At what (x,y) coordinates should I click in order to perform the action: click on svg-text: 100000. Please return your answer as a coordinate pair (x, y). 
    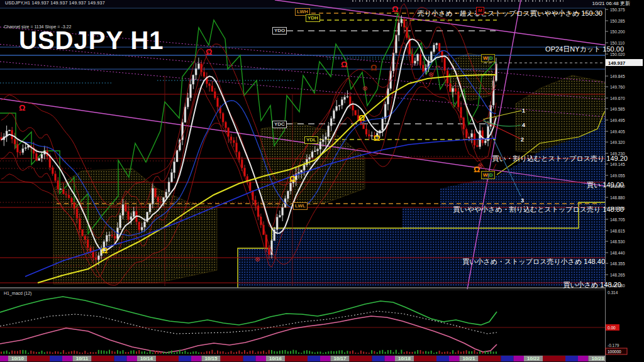
    Looking at the image, I should click on (614, 352).